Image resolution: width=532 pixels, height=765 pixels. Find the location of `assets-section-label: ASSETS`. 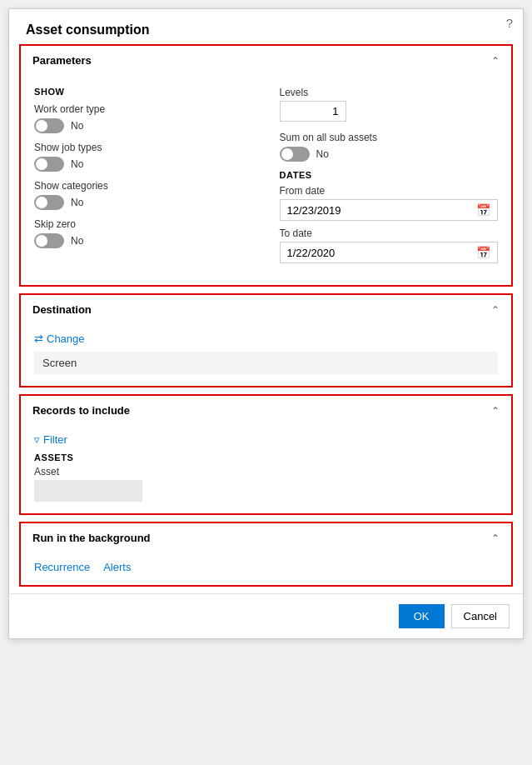

assets-section-label: ASSETS is located at coordinates (266, 458).